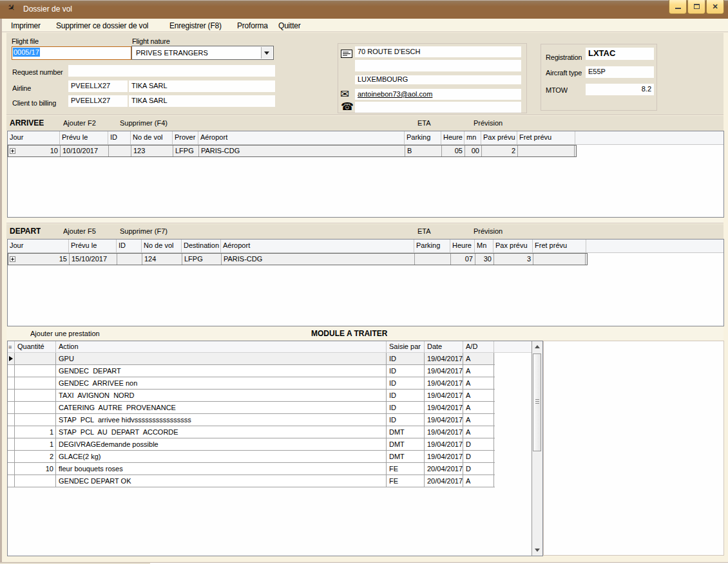 The width and height of the screenshot is (728, 564). Describe the element at coordinates (12, 346) in the screenshot. I see `row-selector-header: ≡` at that location.